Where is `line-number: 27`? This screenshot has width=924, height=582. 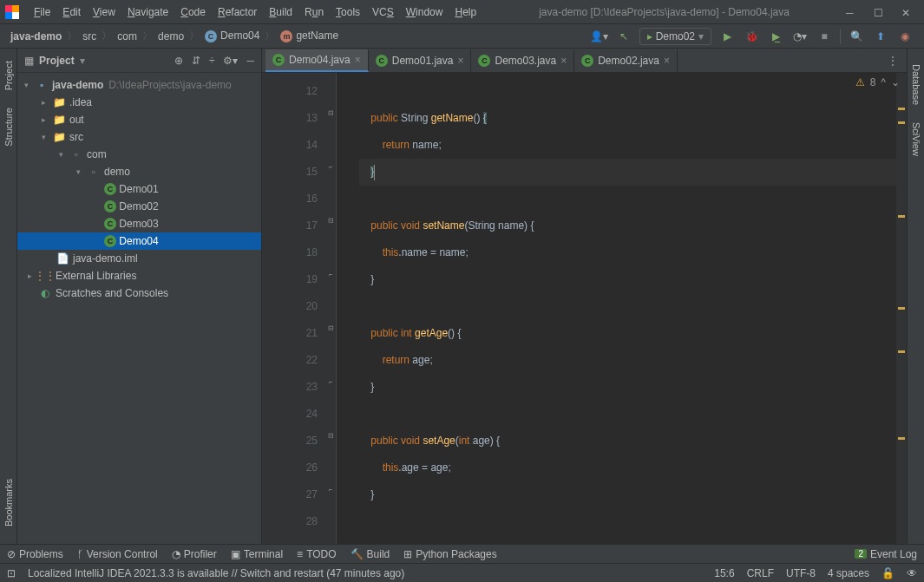 line-number: 27 is located at coordinates (290, 494).